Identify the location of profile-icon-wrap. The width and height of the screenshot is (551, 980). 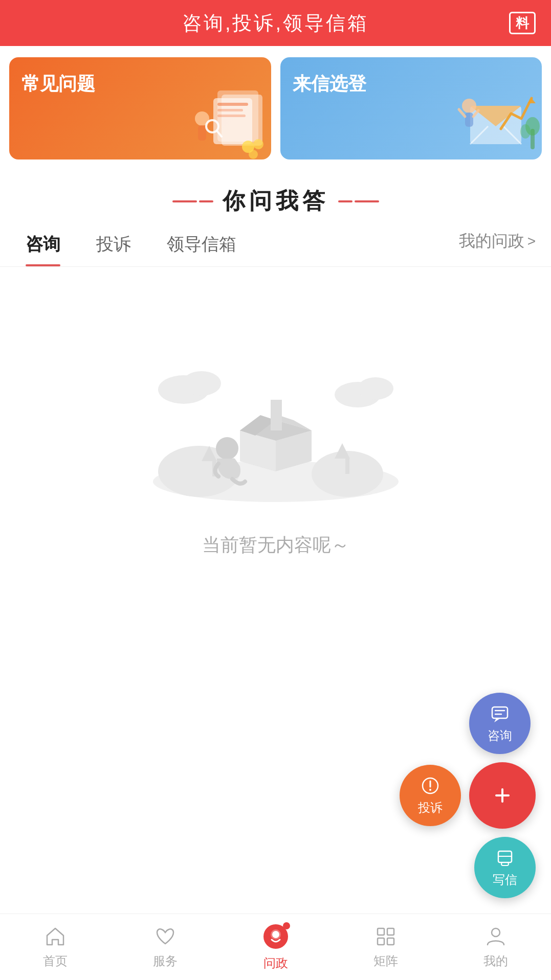
(496, 938).